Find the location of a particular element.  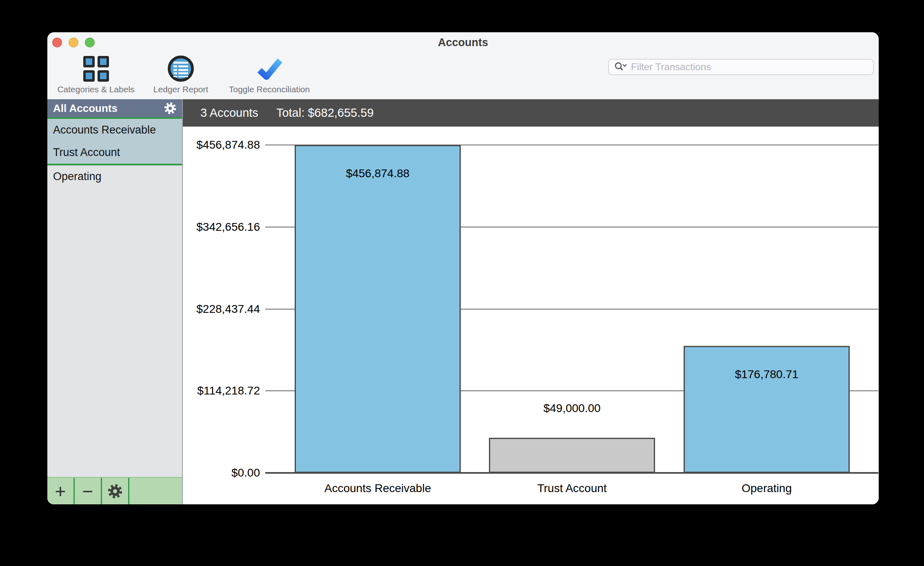

toggle-reconciliation-label: Toggle Reconciliation is located at coordinates (269, 89).